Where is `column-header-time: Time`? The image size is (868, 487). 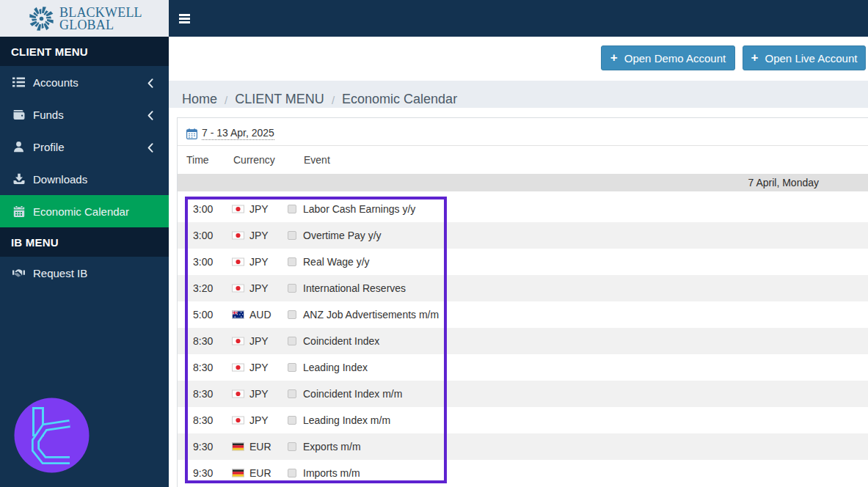
column-header-time: Time is located at coordinates (198, 160).